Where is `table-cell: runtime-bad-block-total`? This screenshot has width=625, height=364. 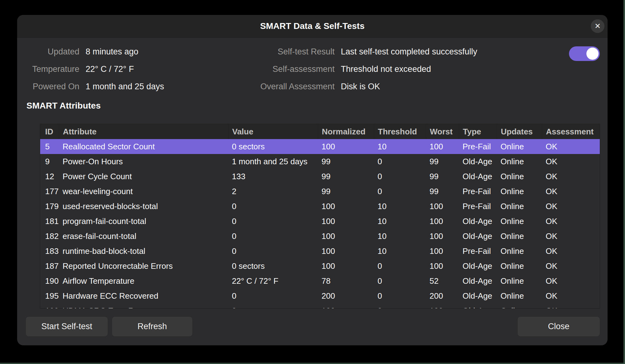 table-cell: runtime-bad-block-total is located at coordinates (143, 251).